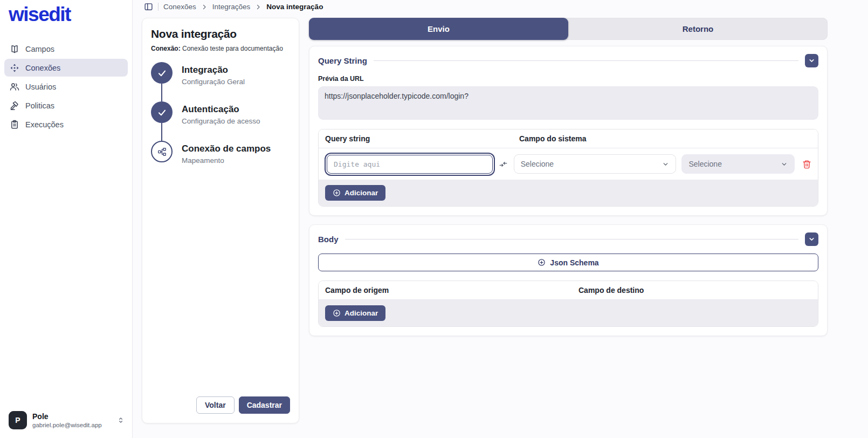 This screenshot has width=868, height=438. Describe the element at coordinates (807, 164) in the screenshot. I see `delete-row-button` at that location.